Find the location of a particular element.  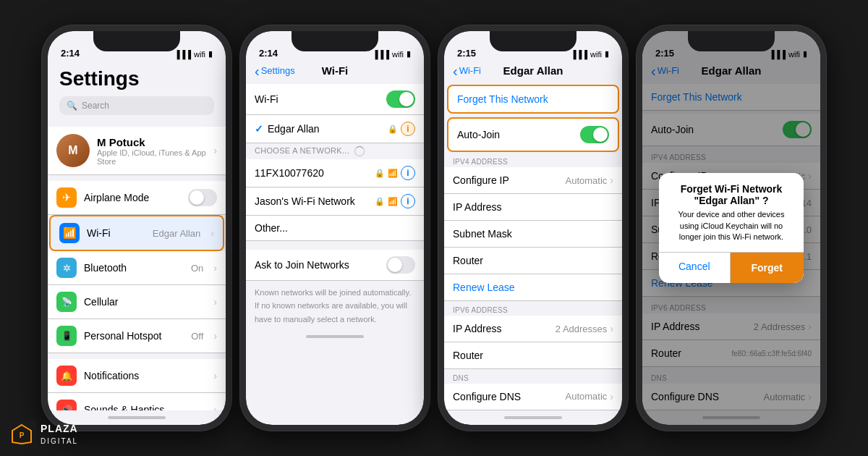

info-button: i is located at coordinates (408, 129).